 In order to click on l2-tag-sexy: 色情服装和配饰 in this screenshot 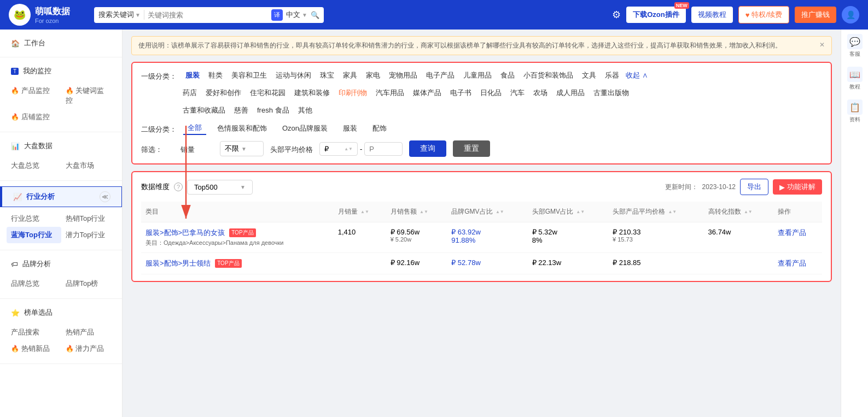, I will do `click(242, 128)`.